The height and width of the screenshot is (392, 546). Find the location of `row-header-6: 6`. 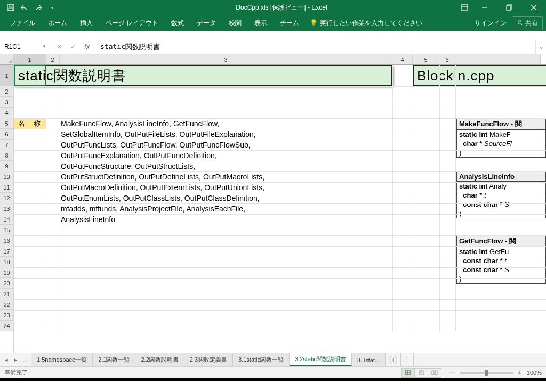

row-header-6: 6 is located at coordinates (6, 134).